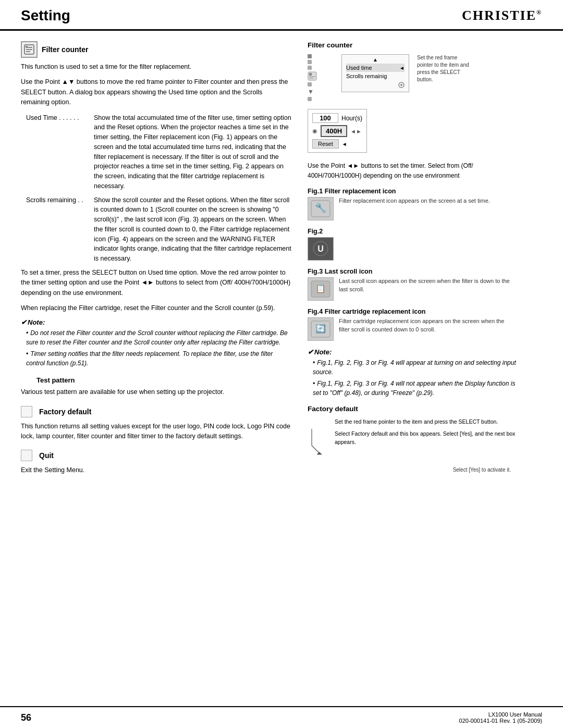 The height and width of the screenshot is (728, 563). I want to click on def-scrolls-remaining: Scrolls remaining . . Show the scroll co…, so click(159, 229).